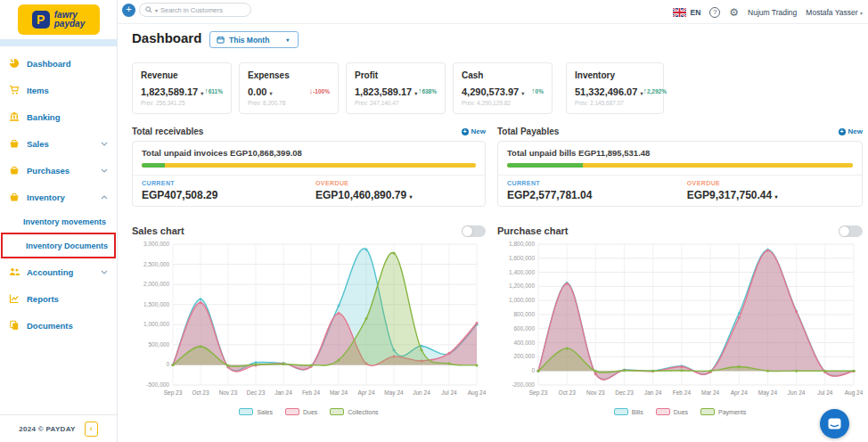  What do you see at coordinates (14, 143) in the screenshot?
I see `sales-icon` at bounding box center [14, 143].